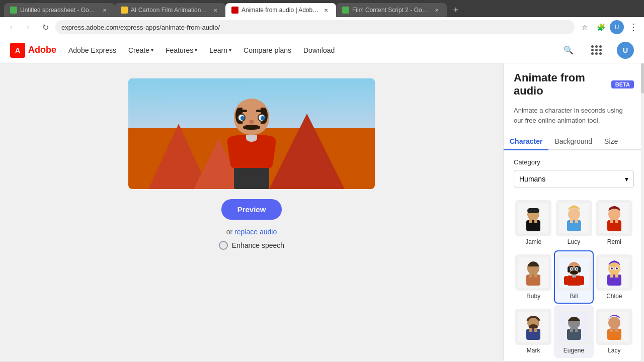 Image resolution: width=644 pixels, height=362 pixels. What do you see at coordinates (391, 10) in the screenshot?
I see `tab-script: Film Content Script 2 - Google... ✕` at bounding box center [391, 10].